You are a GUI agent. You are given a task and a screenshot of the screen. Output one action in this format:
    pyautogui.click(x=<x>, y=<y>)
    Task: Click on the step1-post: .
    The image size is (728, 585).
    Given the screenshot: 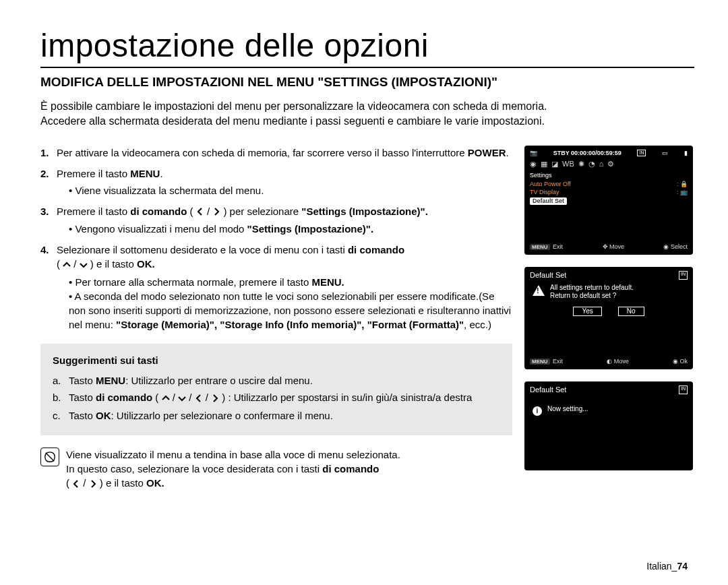 What is the action you would take?
    pyautogui.click(x=507, y=152)
    